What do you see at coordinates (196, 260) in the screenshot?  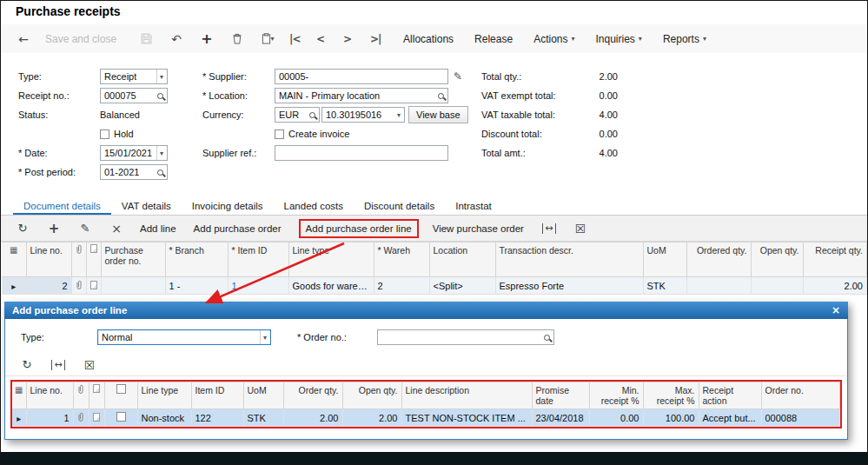 I see `col-header-branch: * Branch` at bounding box center [196, 260].